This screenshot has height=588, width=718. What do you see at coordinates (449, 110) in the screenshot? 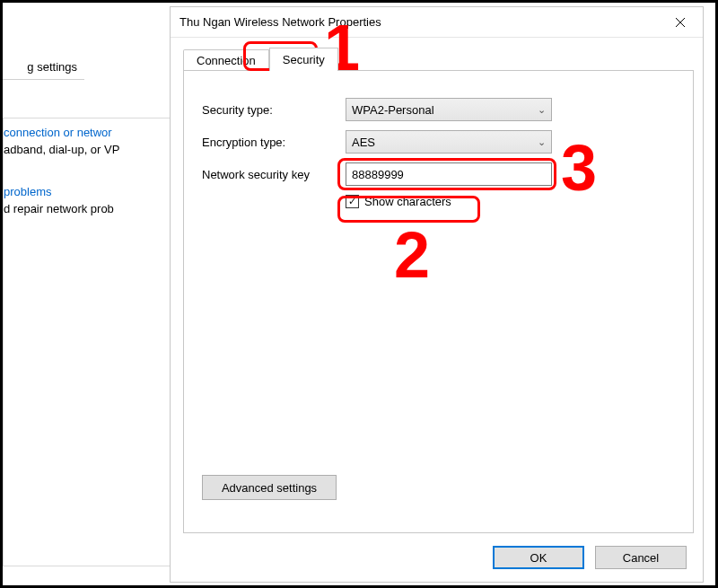
I see `security-type-dropdown: WPA2-Personal ⌄` at bounding box center [449, 110].